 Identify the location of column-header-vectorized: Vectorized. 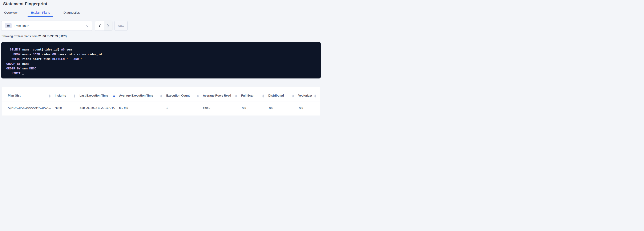
(309, 94).